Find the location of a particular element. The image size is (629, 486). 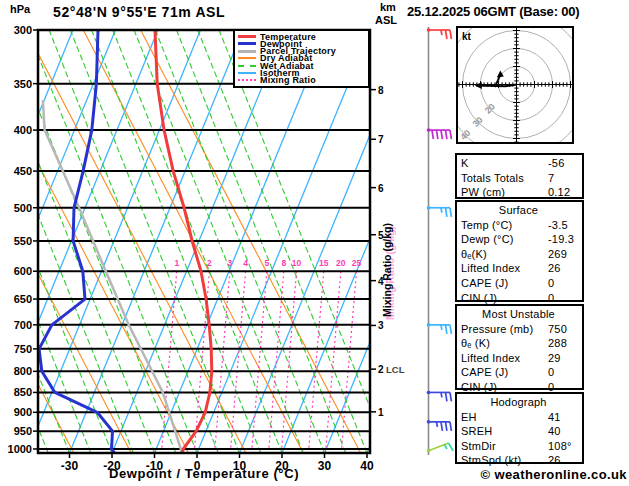

pressure-tick-label: 450 is located at coordinates (23, 171).